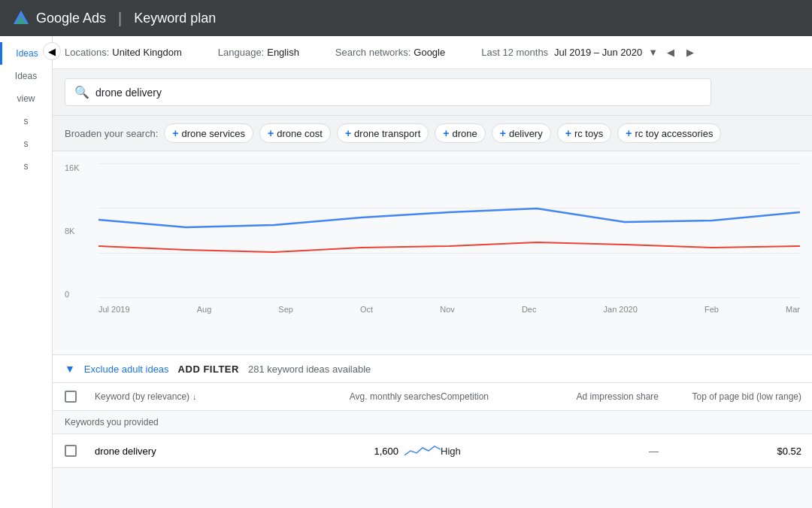  I want to click on network-selector: Search networks: Google, so click(390, 53).